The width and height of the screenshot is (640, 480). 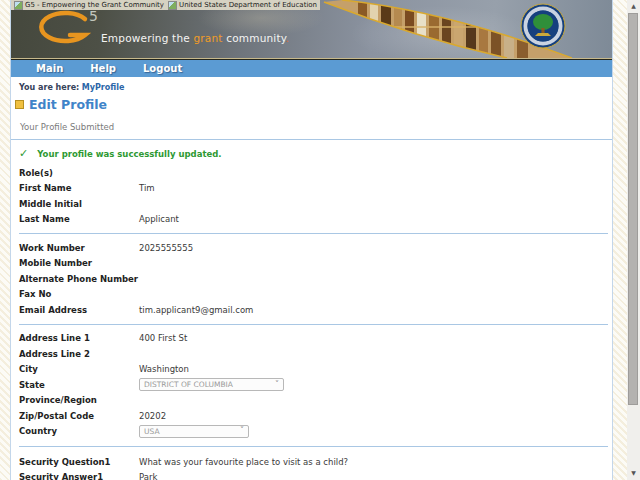 I want to click on field-row-mobile-number: Mobile Number, so click(x=312, y=264).